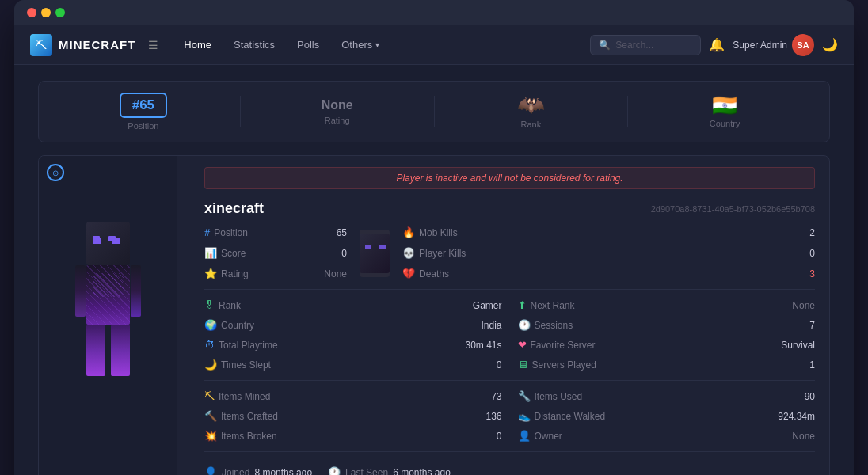  What do you see at coordinates (258, 470) in the screenshot?
I see `joined-item: 👤 Joined 8 months ago` at bounding box center [258, 470].